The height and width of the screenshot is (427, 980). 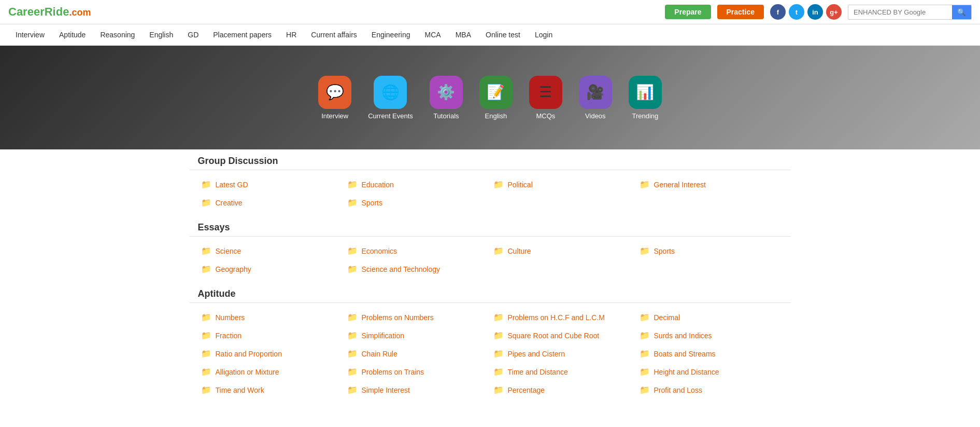 What do you see at coordinates (229, 203) in the screenshot?
I see `folder-label: Creative` at bounding box center [229, 203].